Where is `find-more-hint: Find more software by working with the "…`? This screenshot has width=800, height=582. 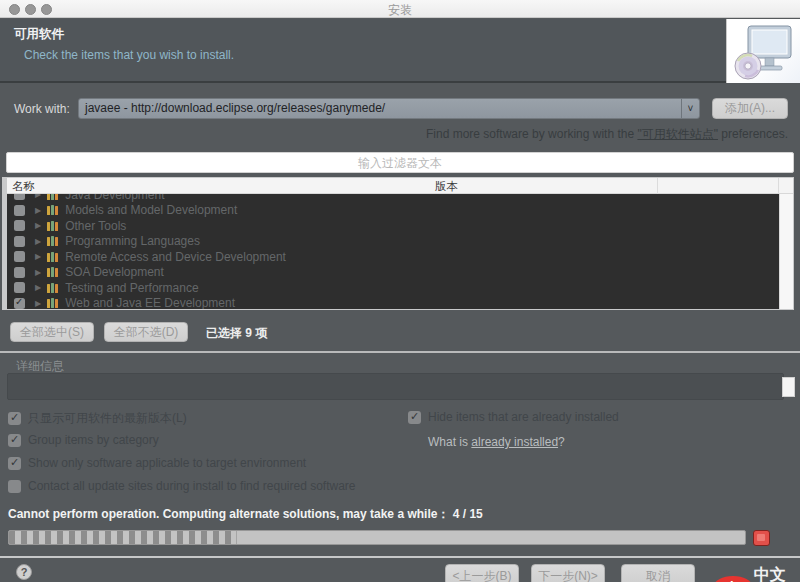
find-more-hint: Find more software by working with the "… is located at coordinates (607, 134).